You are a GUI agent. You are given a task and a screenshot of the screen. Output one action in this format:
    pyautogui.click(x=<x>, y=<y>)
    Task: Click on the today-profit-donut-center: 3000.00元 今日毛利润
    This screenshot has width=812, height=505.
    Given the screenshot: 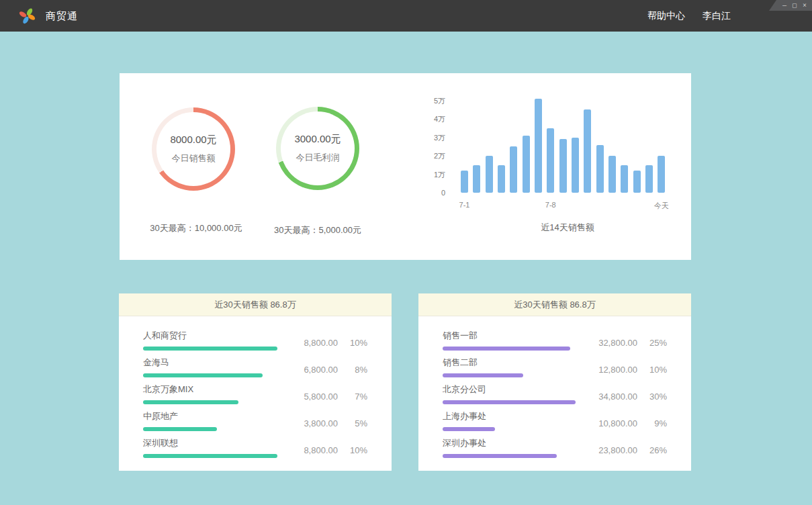 What is the action you would take?
    pyautogui.click(x=318, y=148)
    